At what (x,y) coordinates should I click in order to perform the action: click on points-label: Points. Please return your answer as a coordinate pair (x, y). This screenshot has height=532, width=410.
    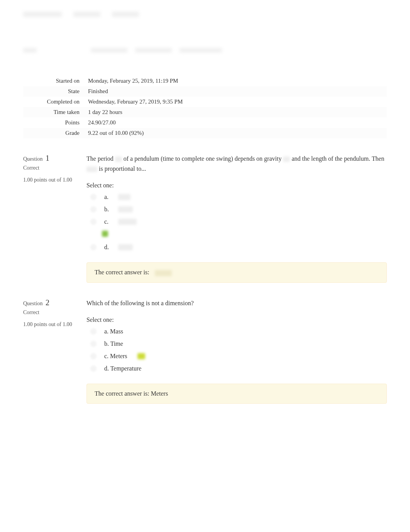
    Looking at the image, I should click on (56, 123).